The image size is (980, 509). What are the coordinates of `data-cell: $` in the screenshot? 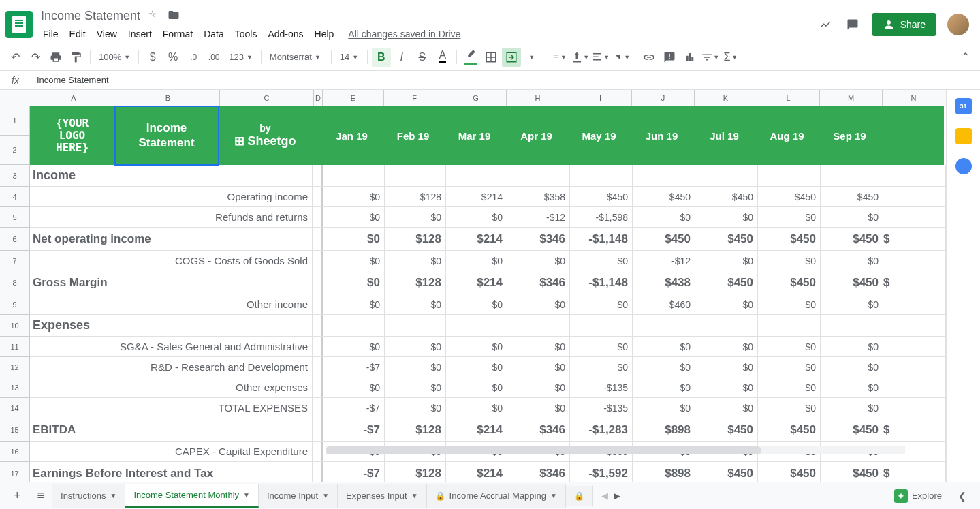 It's located at (915, 472).